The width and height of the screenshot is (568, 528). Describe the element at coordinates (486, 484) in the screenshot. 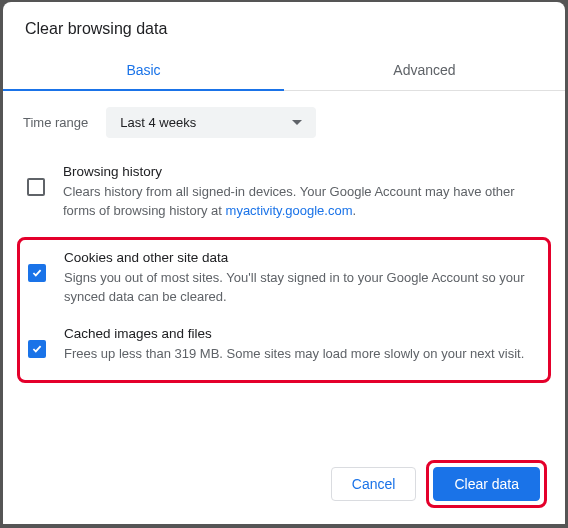

I see `clear-data-button: Clear data` at that location.